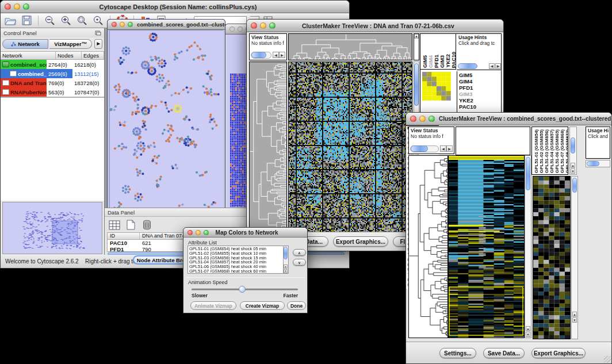 The image size is (612, 364). Describe the element at coordinates (437, 61) in the screenshot. I see `column-label: PFD1` at that location.